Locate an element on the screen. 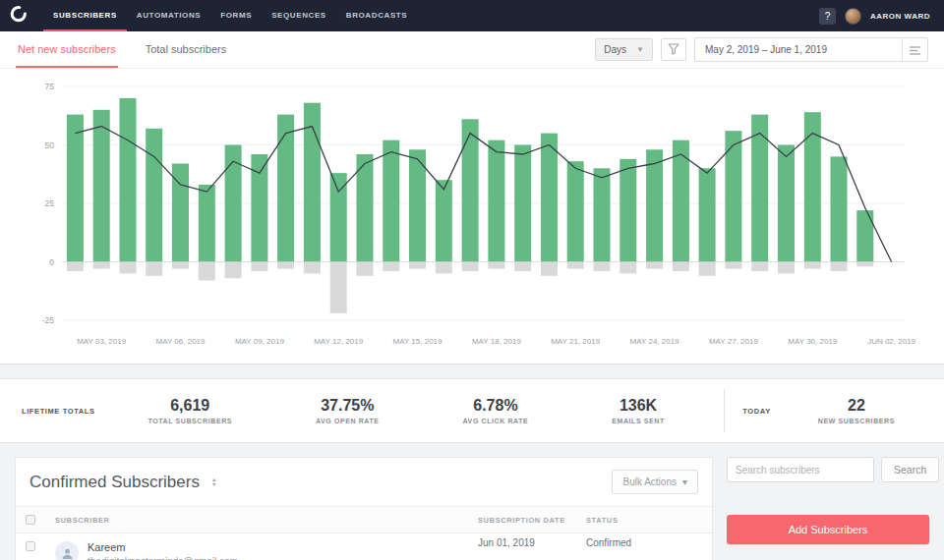 The height and width of the screenshot is (560, 944). svg-text: MAY 06, 2019 is located at coordinates (181, 342).